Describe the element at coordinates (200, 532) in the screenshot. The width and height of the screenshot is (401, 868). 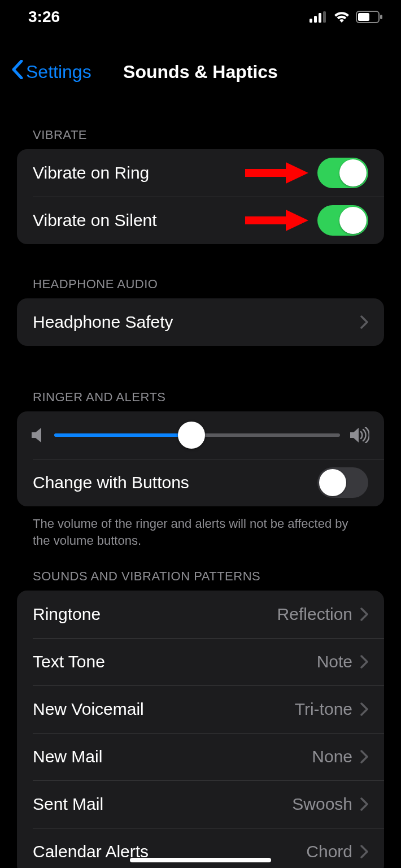
I see `section-footer-ringer: The volume of the ringer and alerts will…` at that location.